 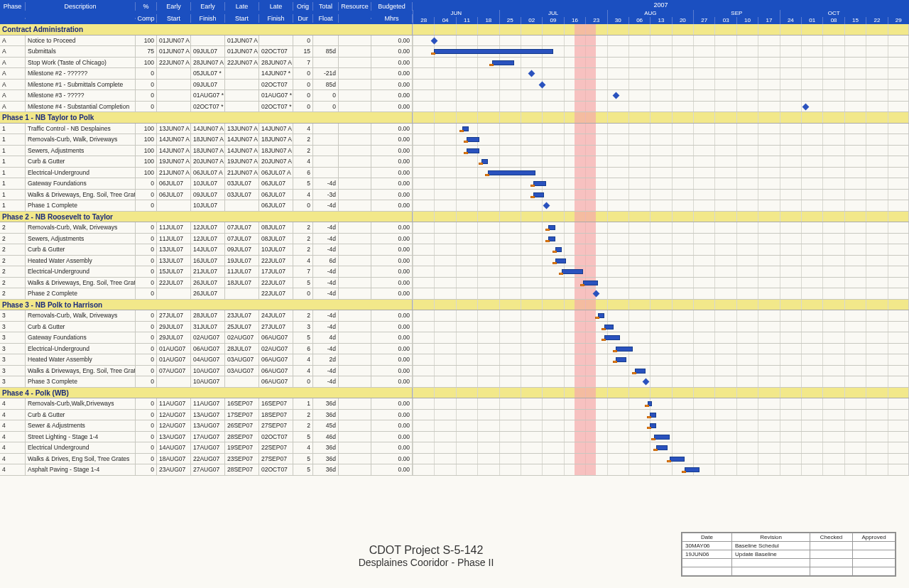 I want to click on task-row: 3Electrical-Underground001AUG0706AUG0728…, so click(x=454, y=349).